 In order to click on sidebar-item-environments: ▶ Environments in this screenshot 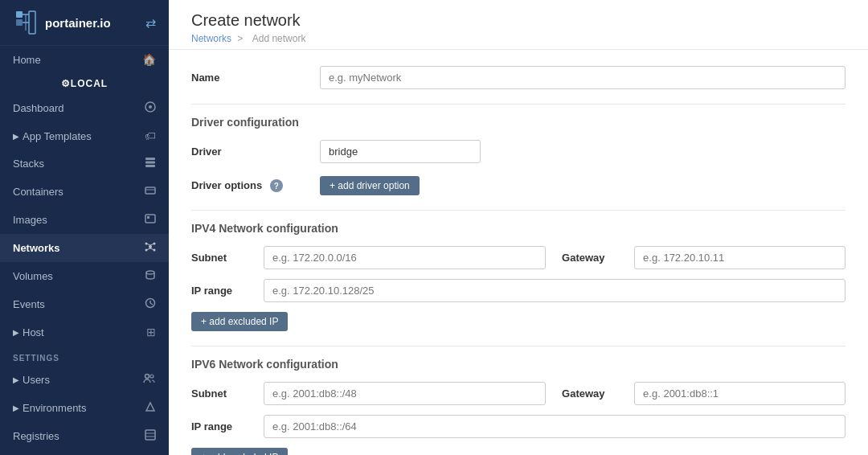, I will do `click(84, 408)`.